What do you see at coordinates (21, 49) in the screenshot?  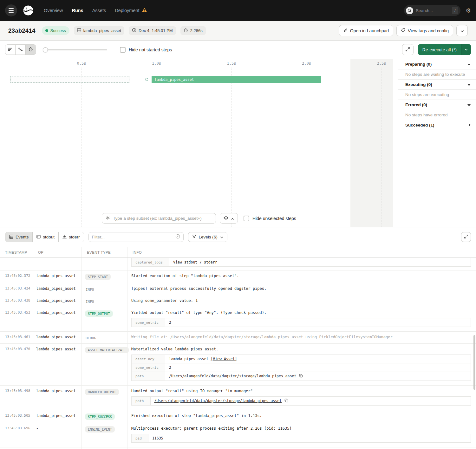 I see `view-mode-waterfall-button` at bounding box center [21, 49].